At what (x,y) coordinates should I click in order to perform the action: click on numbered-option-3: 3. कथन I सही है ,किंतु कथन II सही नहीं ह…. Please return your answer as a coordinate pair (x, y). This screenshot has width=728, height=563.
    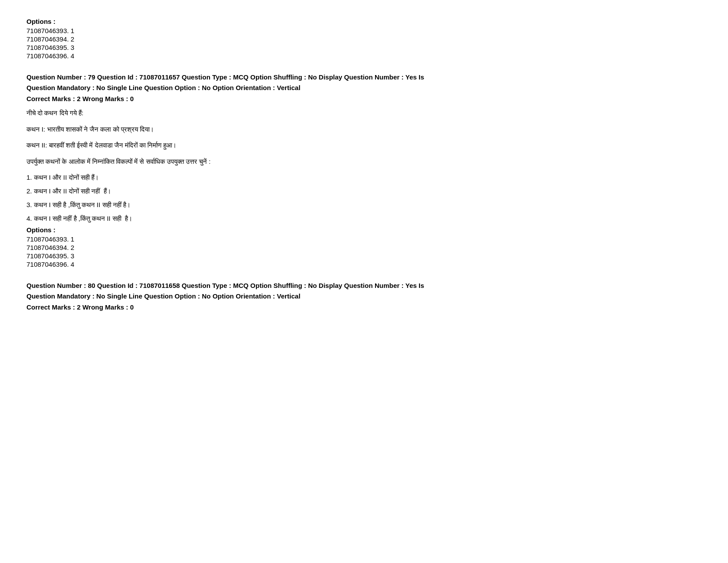
    Looking at the image, I should click on (364, 205).